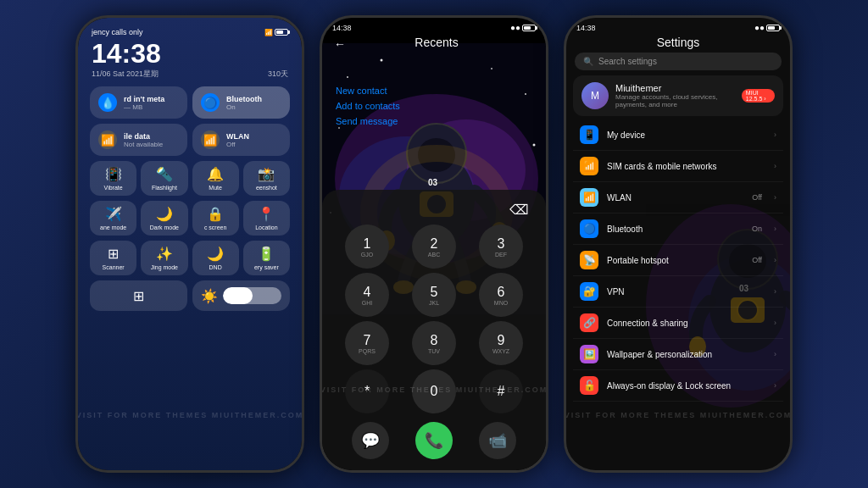 Image resolution: width=868 pixels, height=488 pixels. What do you see at coordinates (215, 219) in the screenshot?
I see `lockscreen-btn: 🔒 c screen` at bounding box center [215, 219].